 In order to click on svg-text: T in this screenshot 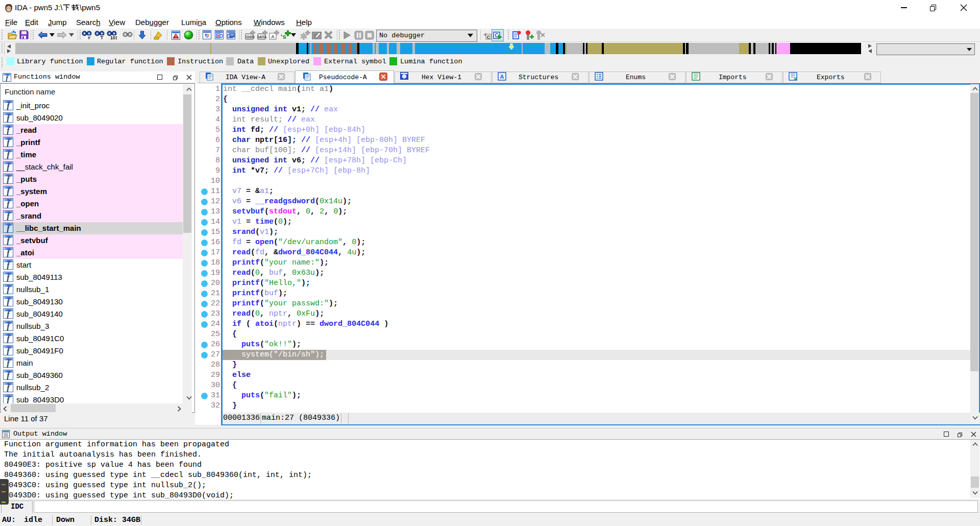, I will do `click(102, 38)`.